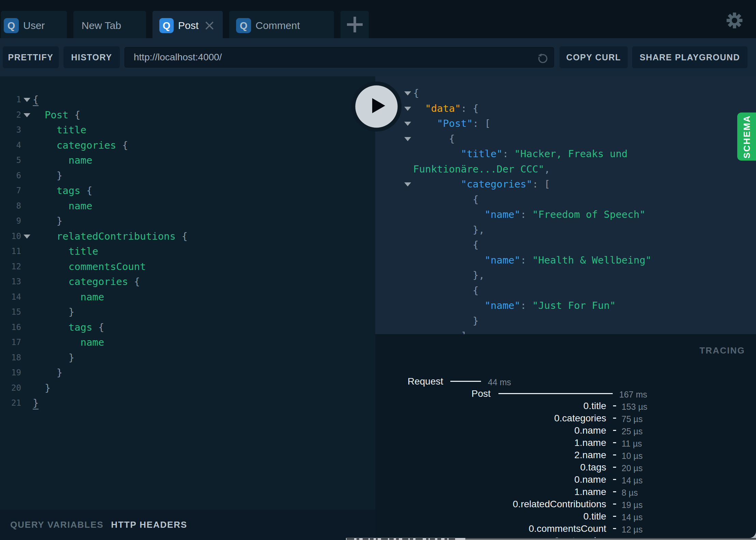  I want to click on response-line: "categories": [, so click(566, 184).